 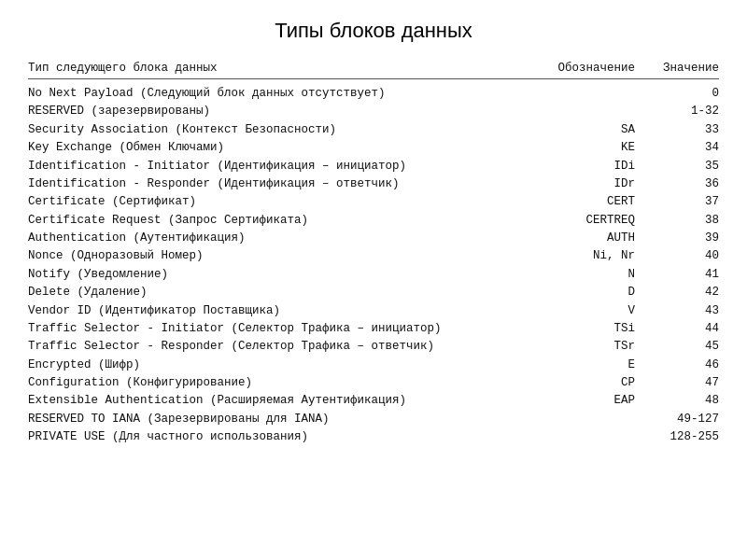 I want to click on row-abbr: IDr, so click(x=598, y=185).